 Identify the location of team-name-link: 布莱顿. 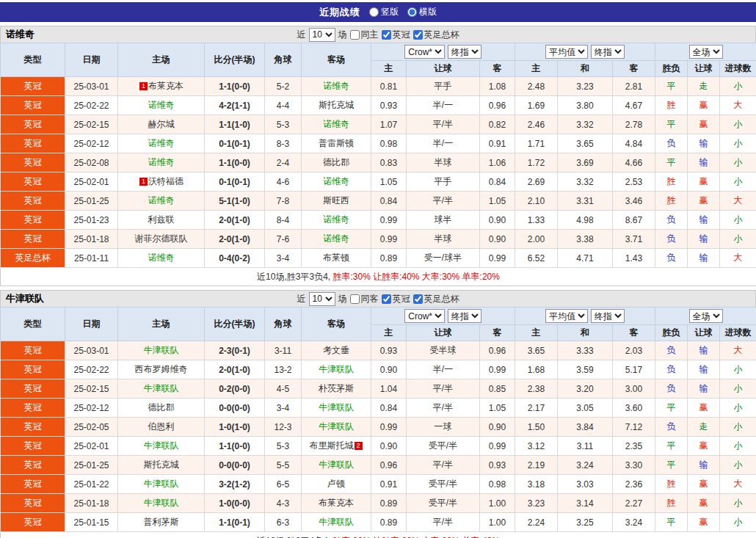
(336, 258).